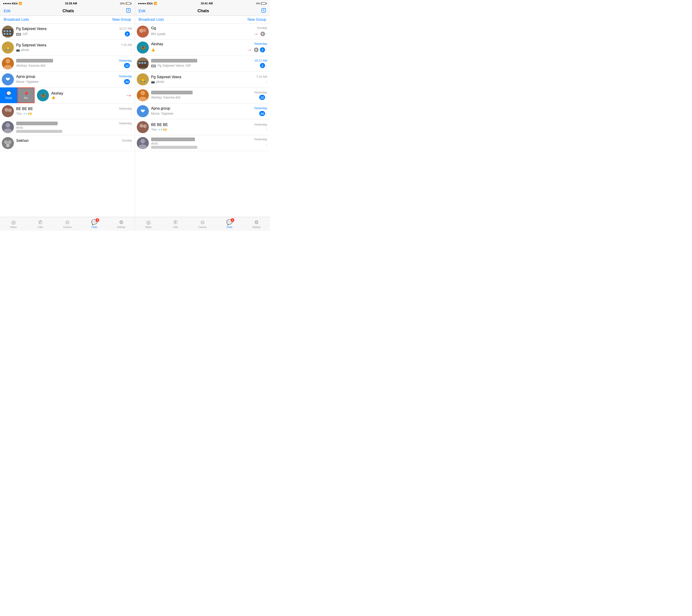  I want to click on left-tab-chats: 💬 4 Chats, so click(94, 224).